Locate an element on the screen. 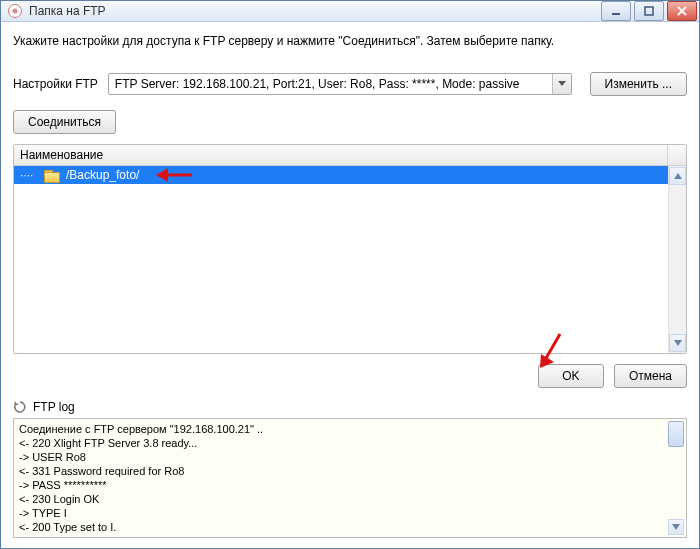 This screenshot has width=700, height=549. folder-path: /Backup_foto/ is located at coordinates (102, 175).